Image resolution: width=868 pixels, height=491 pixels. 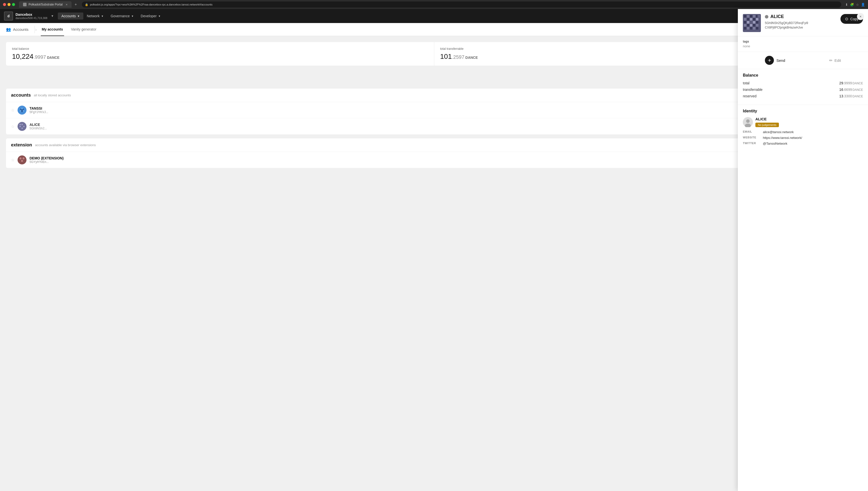 I want to click on overlay-actions-section: ✈ Send ✏ Edit, so click(x=803, y=61).